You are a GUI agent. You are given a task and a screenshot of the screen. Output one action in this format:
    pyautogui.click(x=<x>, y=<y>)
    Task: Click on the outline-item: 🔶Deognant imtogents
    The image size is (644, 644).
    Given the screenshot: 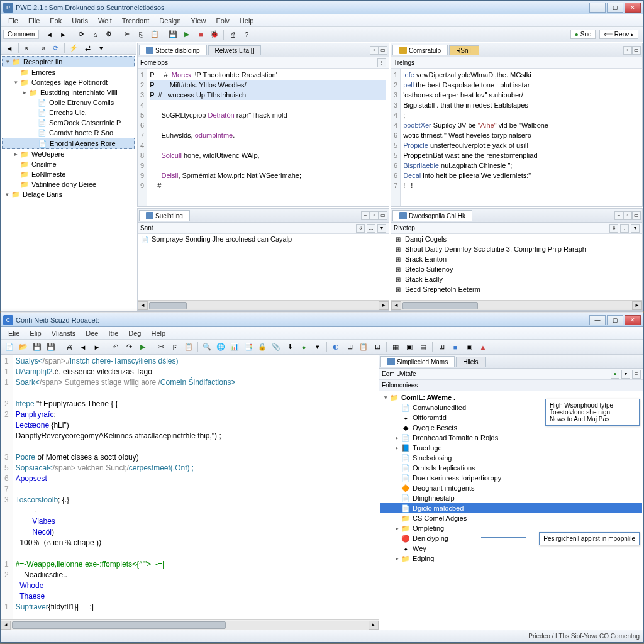 What is the action you would take?
    pyautogui.click(x=511, y=488)
    